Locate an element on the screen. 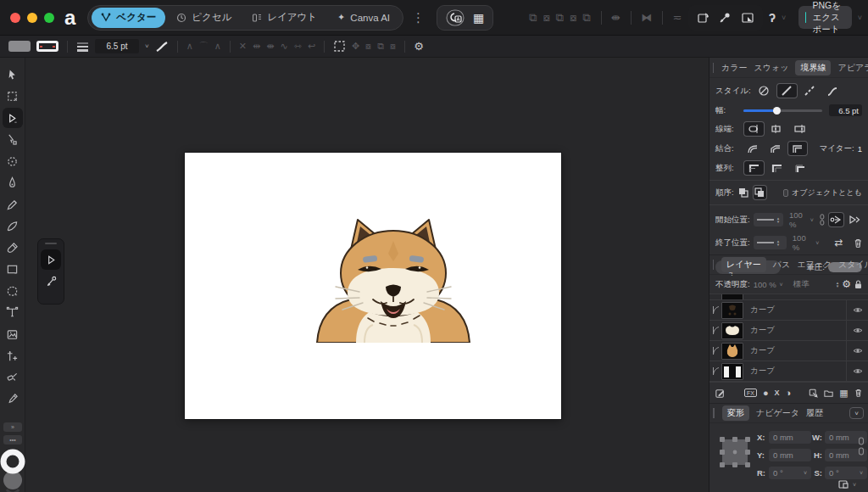  zoom-window-button is located at coordinates (49, 18).